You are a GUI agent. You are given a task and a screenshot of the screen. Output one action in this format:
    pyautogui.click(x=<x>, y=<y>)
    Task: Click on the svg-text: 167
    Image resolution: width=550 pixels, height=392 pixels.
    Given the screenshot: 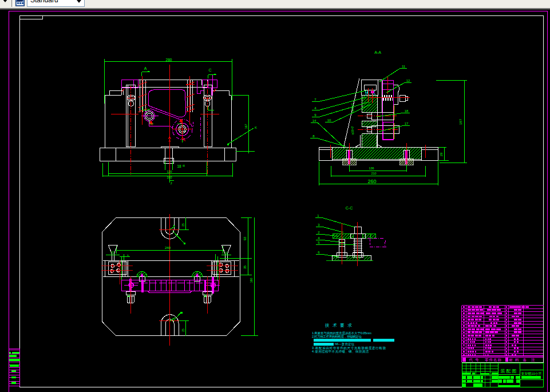 What is the action you would take?
    pyautogui.click(x=246, y=126)
    